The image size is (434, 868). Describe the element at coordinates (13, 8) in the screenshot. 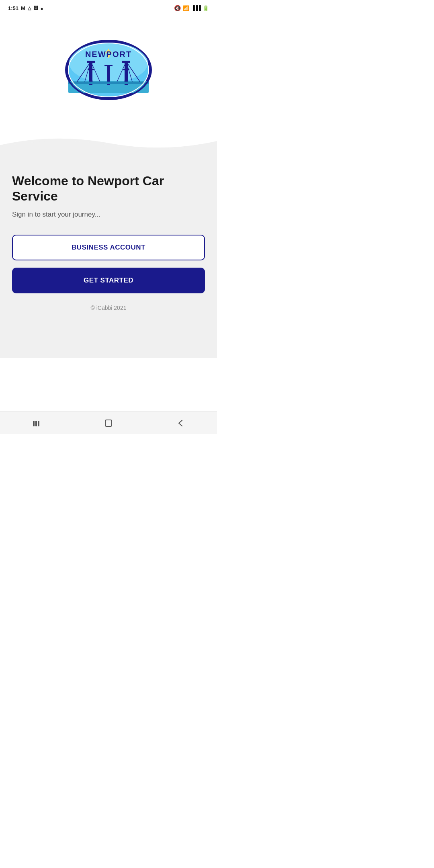

I see `time-display: 1:51` at that location.